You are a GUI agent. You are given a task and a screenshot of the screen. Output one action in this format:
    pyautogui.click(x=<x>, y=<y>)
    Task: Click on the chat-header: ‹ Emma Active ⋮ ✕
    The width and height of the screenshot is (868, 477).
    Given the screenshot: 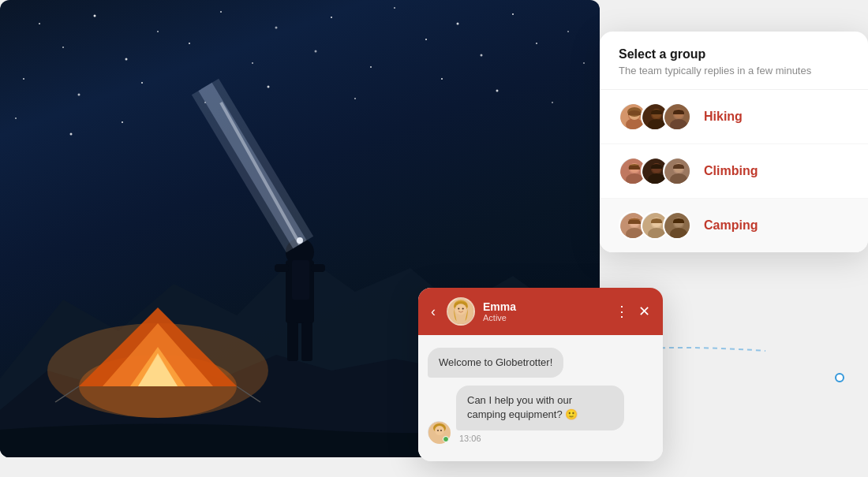 What is the action you would take?
    pyautogui.click(x=541, y=311)
    